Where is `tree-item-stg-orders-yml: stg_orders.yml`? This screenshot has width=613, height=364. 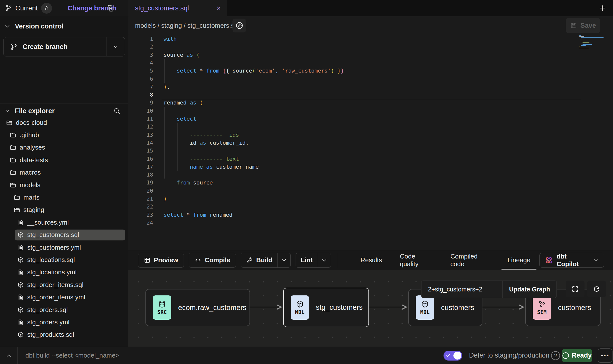 tree-item-stg-orders-yml: stg_orders.yml is located at coordinates (70, 322).